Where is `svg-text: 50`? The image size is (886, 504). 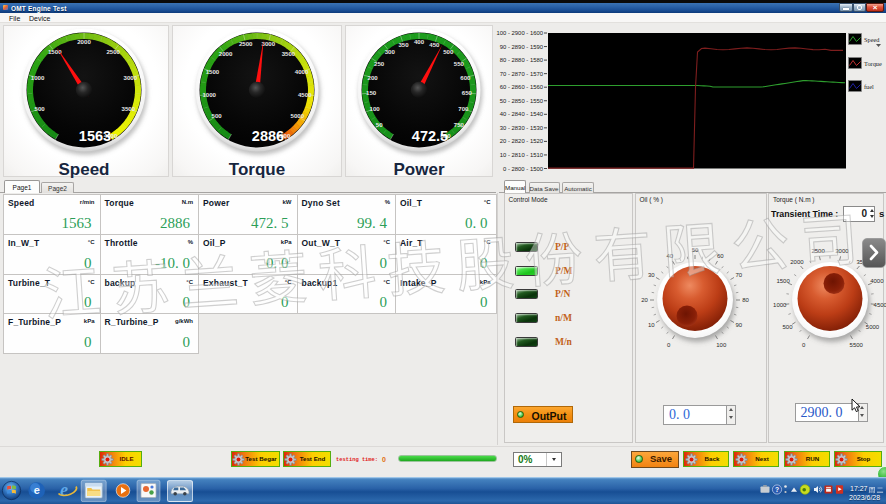
svg-text: 50 is located at coordinates (696, 250).